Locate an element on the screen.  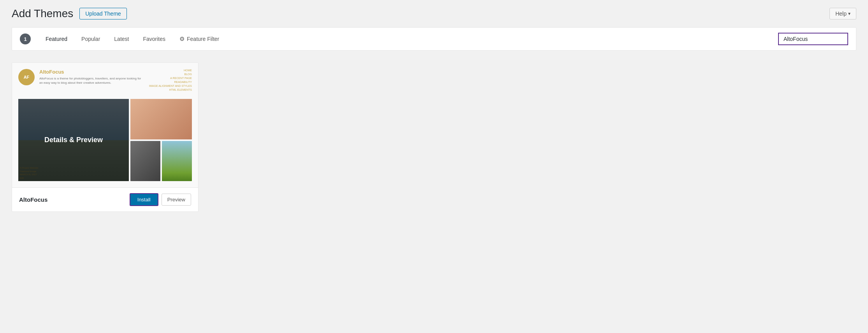
search-input is located at coordinates (813, 39).